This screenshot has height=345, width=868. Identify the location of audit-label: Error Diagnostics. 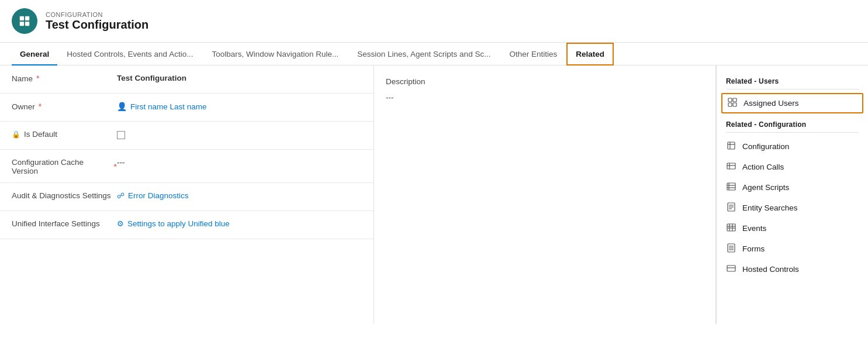
(158, 195).